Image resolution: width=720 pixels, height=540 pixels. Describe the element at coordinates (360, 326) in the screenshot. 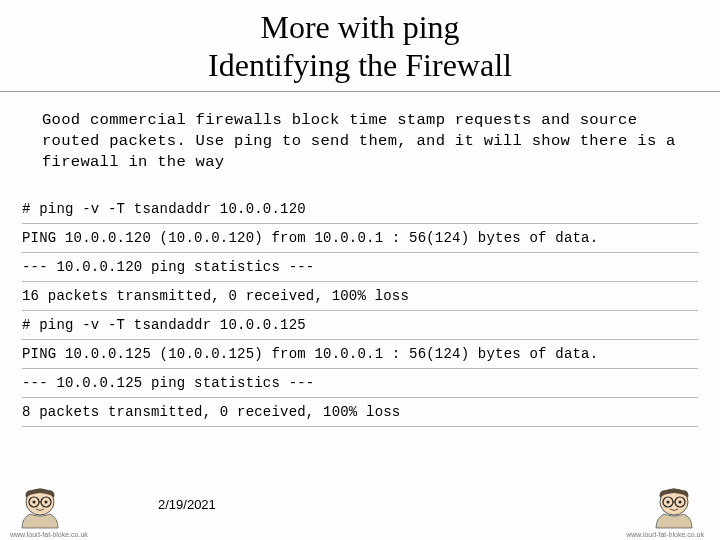

I see `code-line: # ping -v -T tsandaddr 10.0.0.125` at that location.